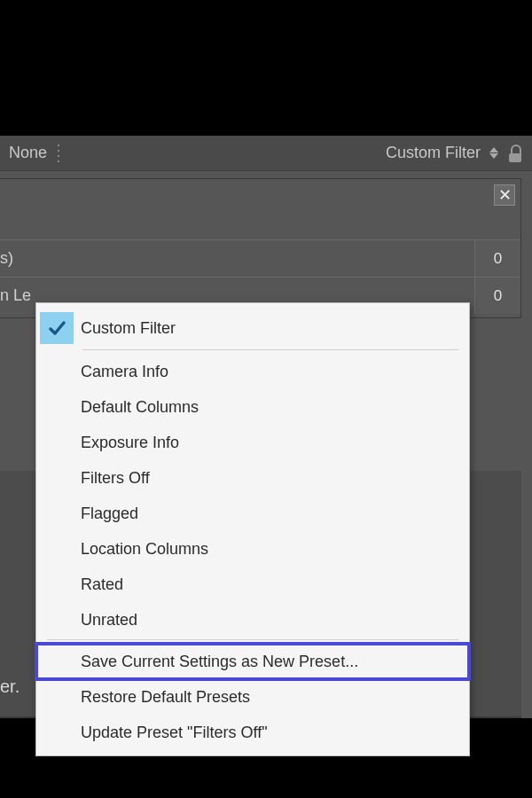 This screenshot has height=798, width=532. I want to click on row-label-2: n Le, so click(16, 296).